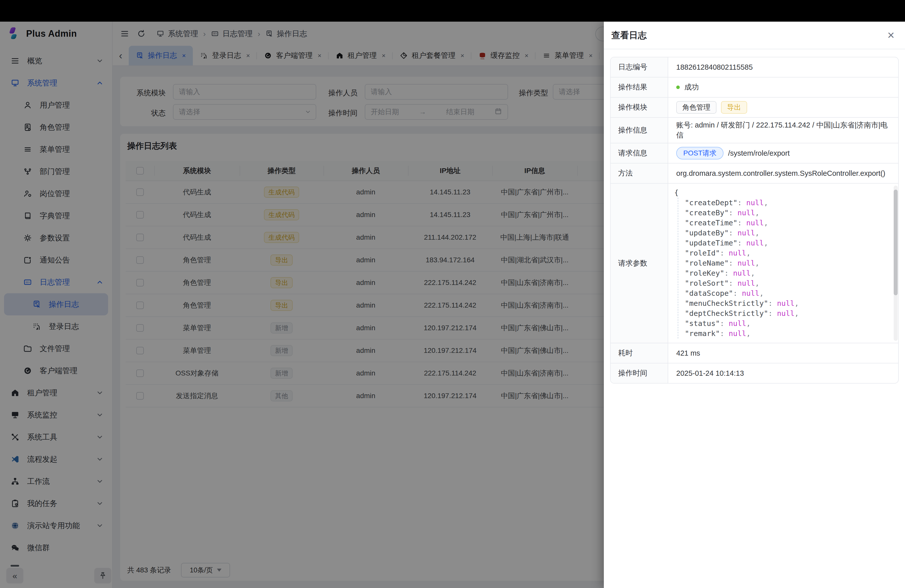 This screenshot has width=905, height=588. I want to click on field-row-info: 操作信息 账号: admin / 研发部门 / 222.175.114.242 …, so click(754, 130).